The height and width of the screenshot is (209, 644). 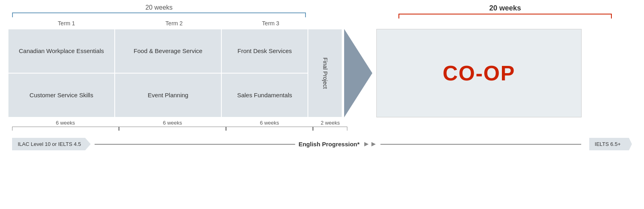 I want to click on terms-row: Term 1 Term 2 Term 3, so click(x=163, y=23).